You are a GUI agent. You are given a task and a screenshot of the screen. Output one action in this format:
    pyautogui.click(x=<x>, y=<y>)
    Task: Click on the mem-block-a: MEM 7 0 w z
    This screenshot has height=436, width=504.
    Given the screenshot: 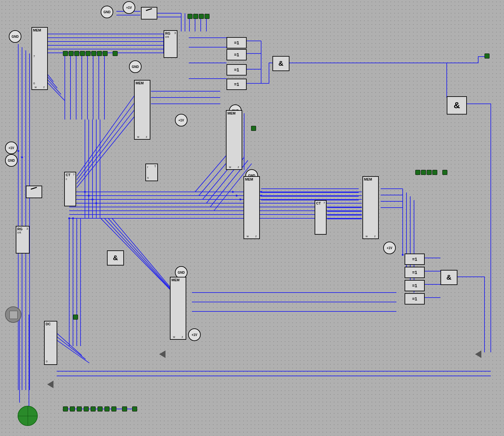 What is the action you would take?
    pyautogui.click(x=40, y=59)
    